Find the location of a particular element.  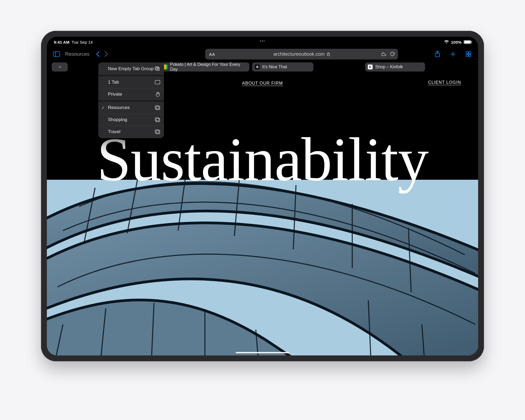

tab-group-menu-item: Travel is located at coordinates (131, 132).